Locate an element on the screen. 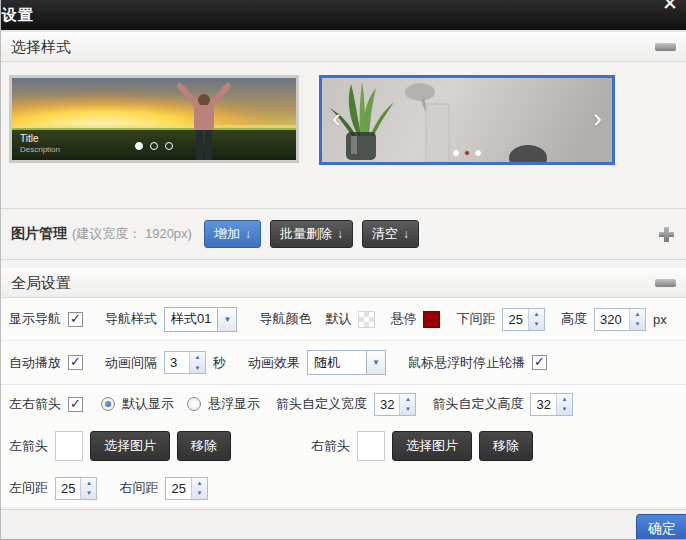 The width and height of the screenshot is (686, 540). radio-hover-label: 悬浮显示 is located at coordinates (234, 404).